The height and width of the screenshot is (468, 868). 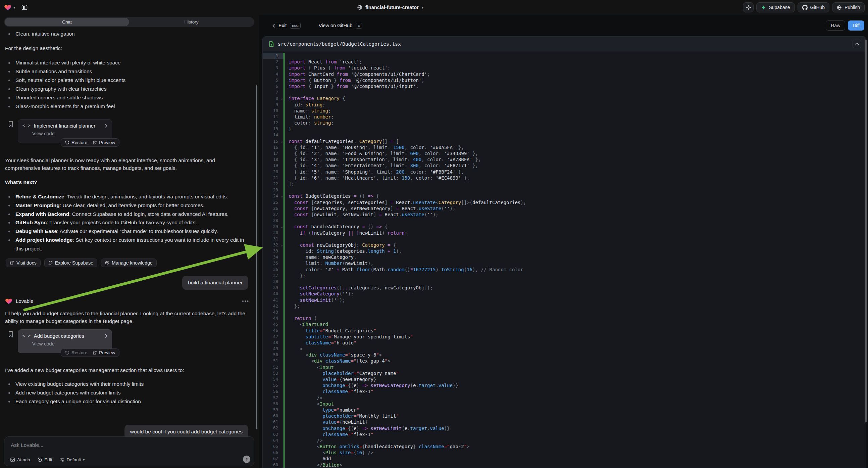 What do you see at coordinates (564, 62) in the screenshot?
I see `code-line: 2import React from 'react';` at bounding box center [564, 62].